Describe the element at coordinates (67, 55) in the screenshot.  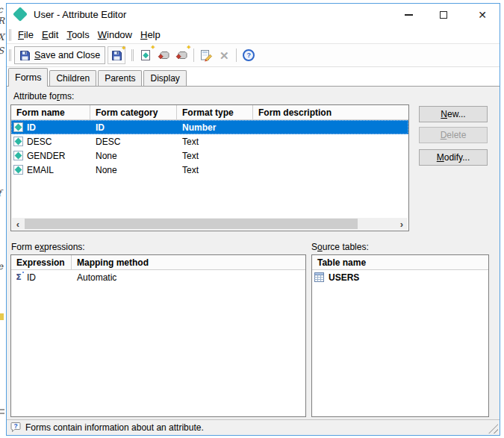
I see `save-and-close-label: Save and Close` at that location.